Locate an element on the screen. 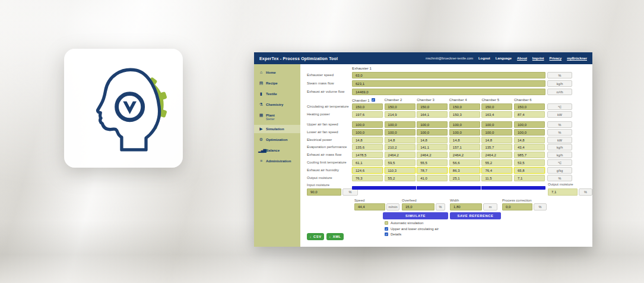 Image resolution: width=644 pixels, height=283 pixels. exhauster-field-exhaust-air-volume-flow: 14469,0 is located at coordinates (449, 92).